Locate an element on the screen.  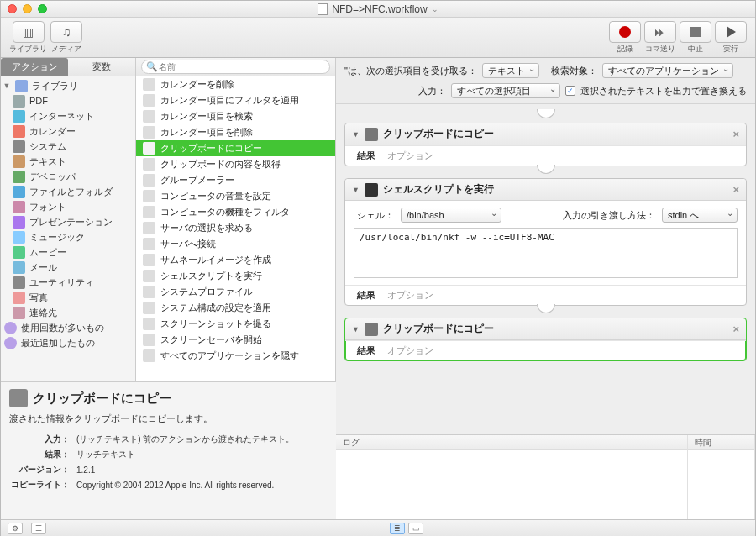
action-label: シェルスクリプトを実行 is located at coordinates (212, 276).